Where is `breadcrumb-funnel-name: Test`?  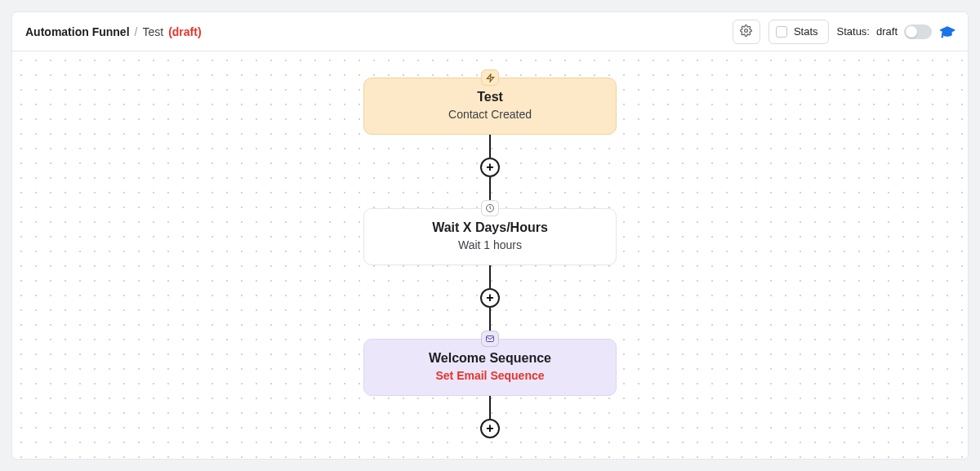
breadcrumb-funnel-name: Test is located at coordinates (153, 32).